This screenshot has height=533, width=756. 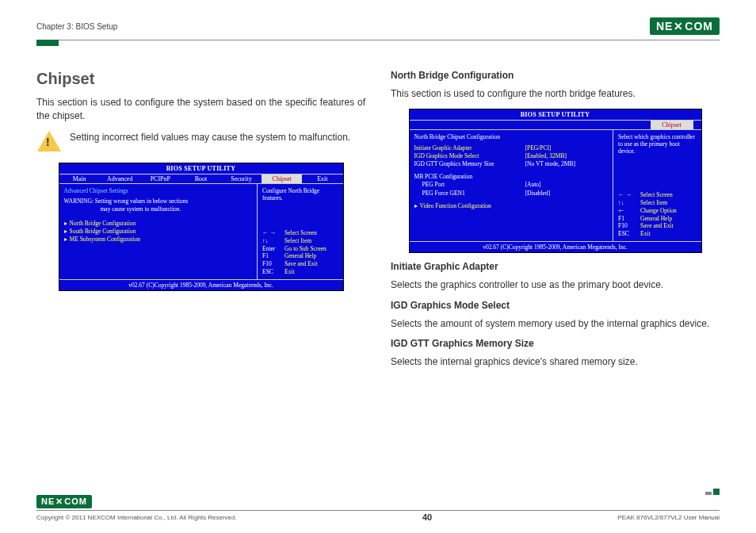 I want to click on bios-section-title: Advanced Chipset Settings, so click(x=158, y=191).